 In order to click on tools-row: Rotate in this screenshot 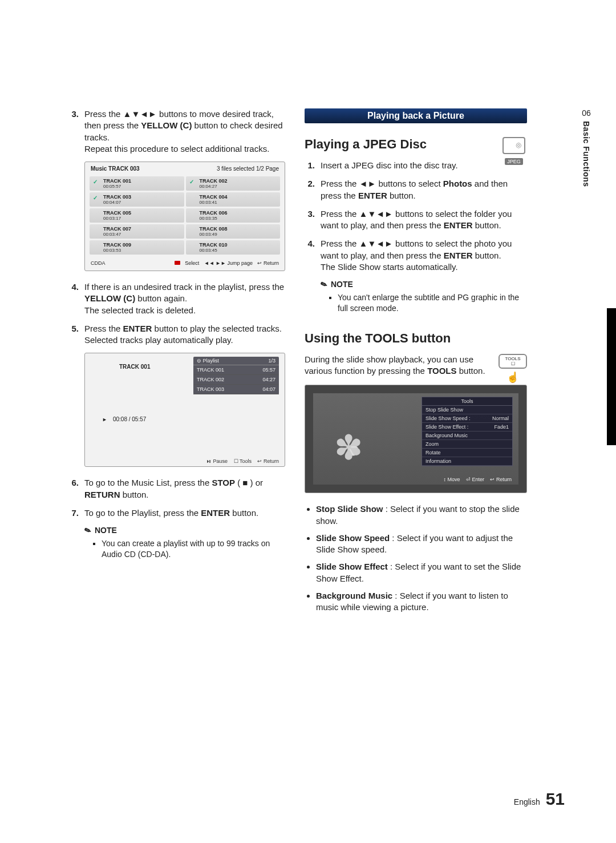, I will do `click(467, 453)`.